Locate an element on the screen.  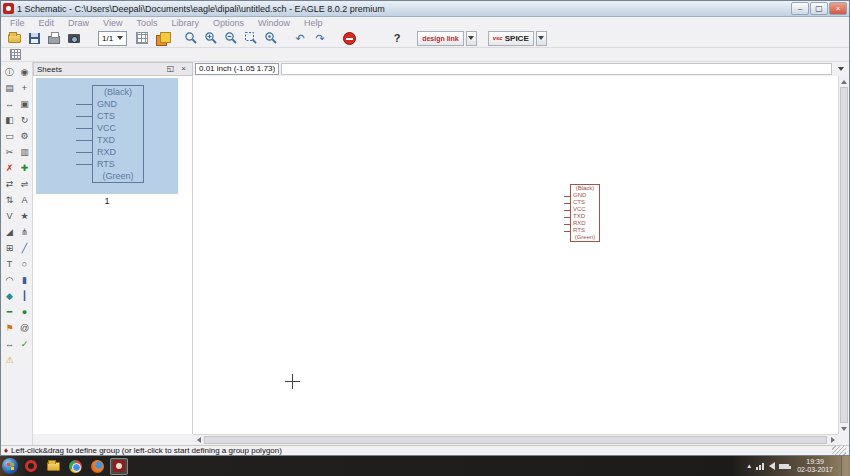
command-history-dropdown is located at coordinates (840, 69).